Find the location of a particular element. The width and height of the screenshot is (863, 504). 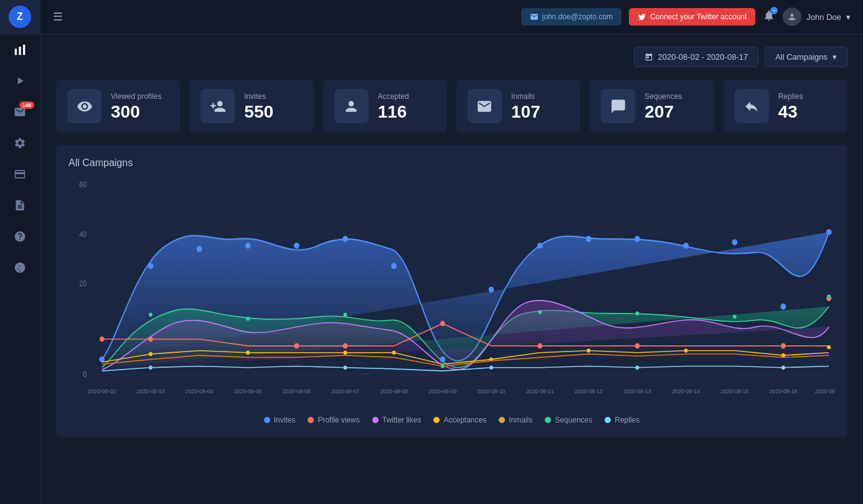

svg-text: 0 is located at coordinates (85, 375).